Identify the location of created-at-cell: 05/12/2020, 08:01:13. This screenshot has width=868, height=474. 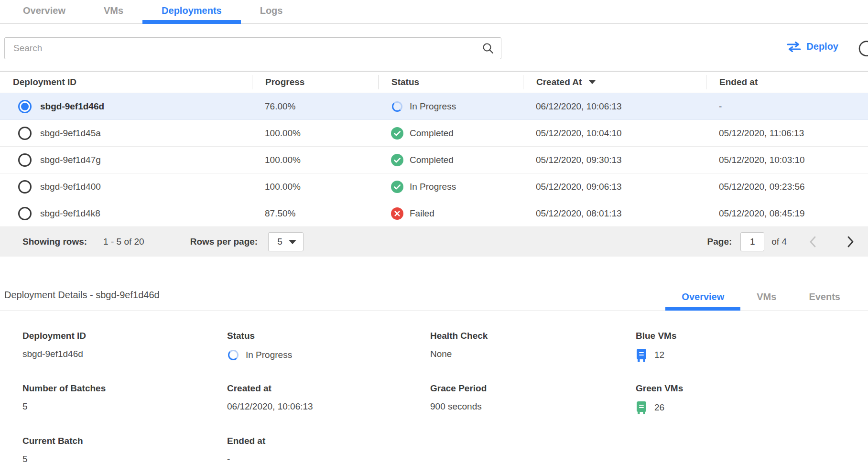
(615, 214).